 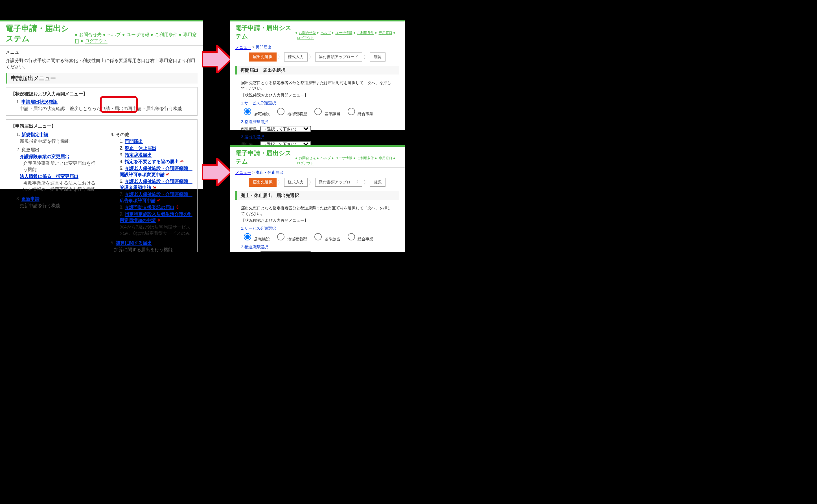 I want to click on link-reopen: 再開届出, so click(x=134, y=141).